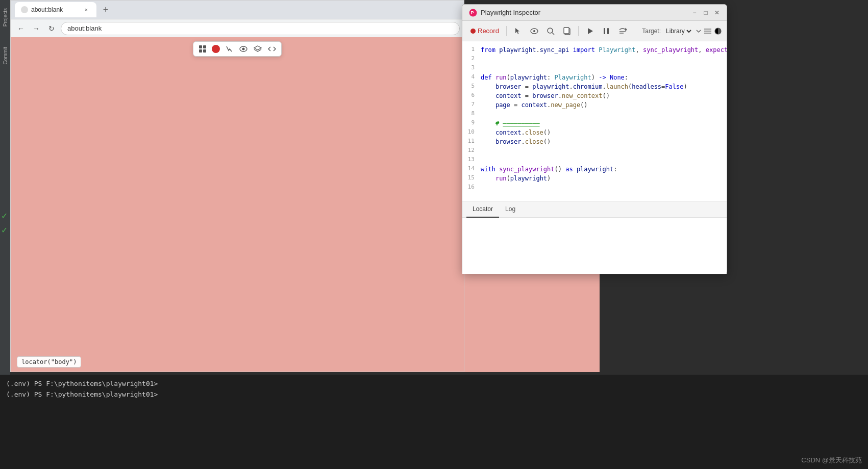 This screenshot has height=469, width=868. What do you see at coordinates (594, 68) in the screenshot?
I see `code-line-3: 3` at bounding box center [594, 68].